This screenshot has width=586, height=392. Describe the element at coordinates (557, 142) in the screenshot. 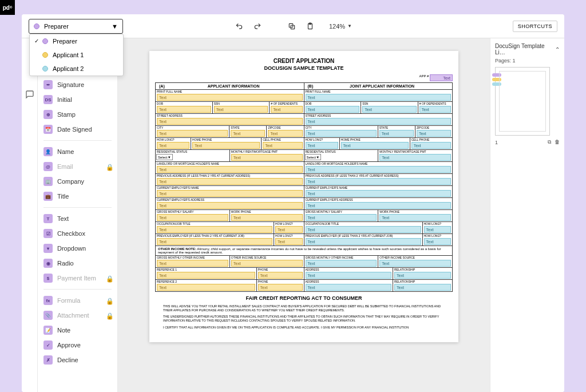

I see `delete-page-icon: 🗑` at that location.